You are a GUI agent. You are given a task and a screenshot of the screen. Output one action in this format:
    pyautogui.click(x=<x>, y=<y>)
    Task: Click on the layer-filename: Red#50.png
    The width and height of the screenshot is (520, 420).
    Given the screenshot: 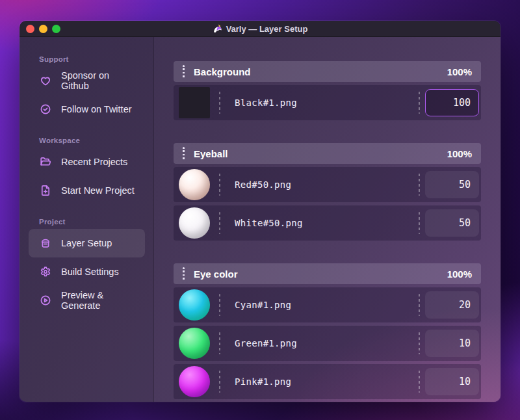 What is the action you would take?
    pyautogui.click(x=263, y=185)
    